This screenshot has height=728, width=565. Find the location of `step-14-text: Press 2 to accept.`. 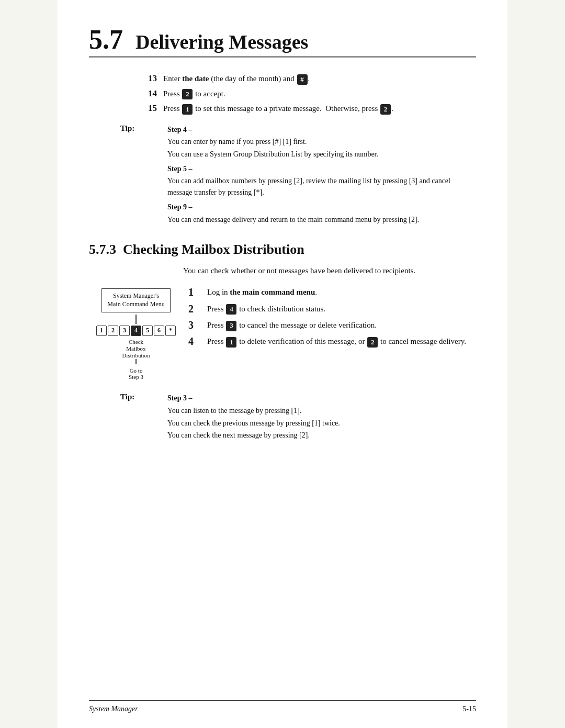

step-14-text: Press 2 to accept. is located at coordinates (320, 94).